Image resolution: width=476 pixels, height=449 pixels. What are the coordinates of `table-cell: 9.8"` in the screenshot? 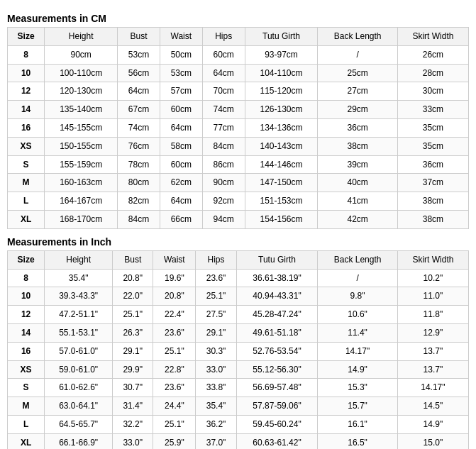 It's located at (358, 296).